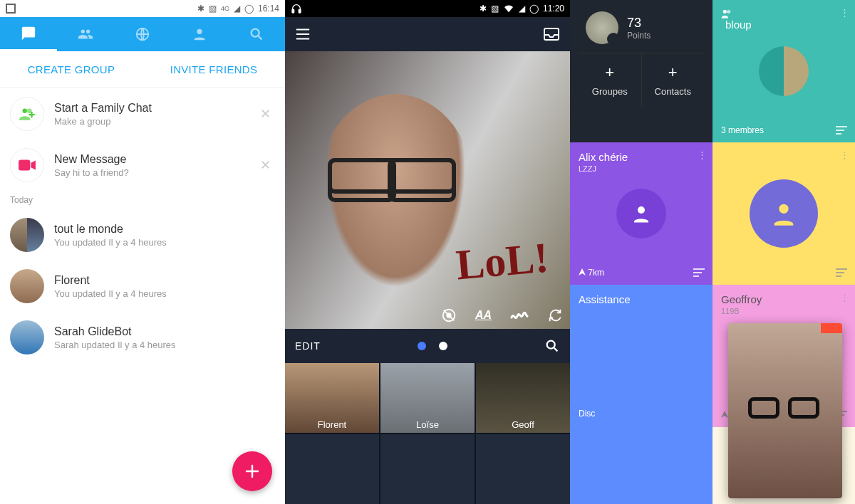  I want to click on video-icon, so click(27, 165).